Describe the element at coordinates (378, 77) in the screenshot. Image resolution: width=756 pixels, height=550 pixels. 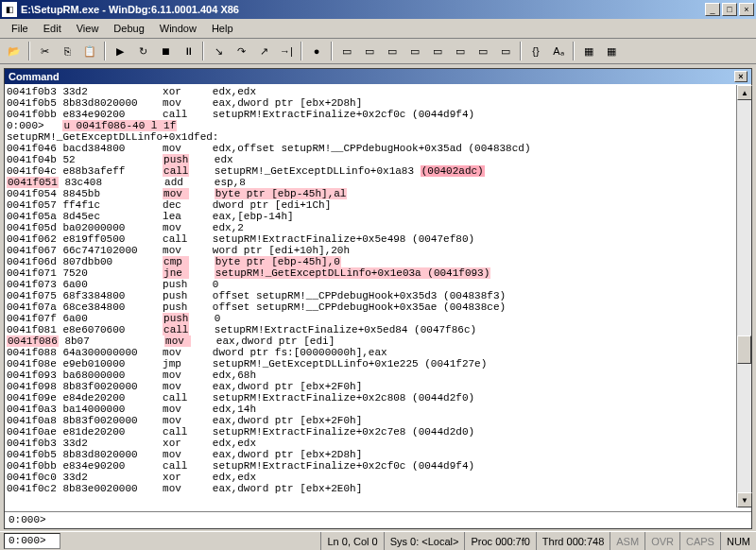
I see `command-titlebar: Command ×` at that location.